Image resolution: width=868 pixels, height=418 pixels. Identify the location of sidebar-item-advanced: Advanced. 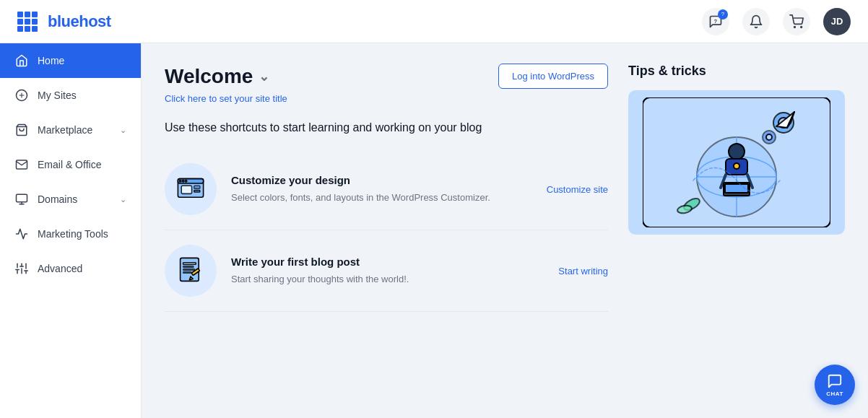
(71, 269).